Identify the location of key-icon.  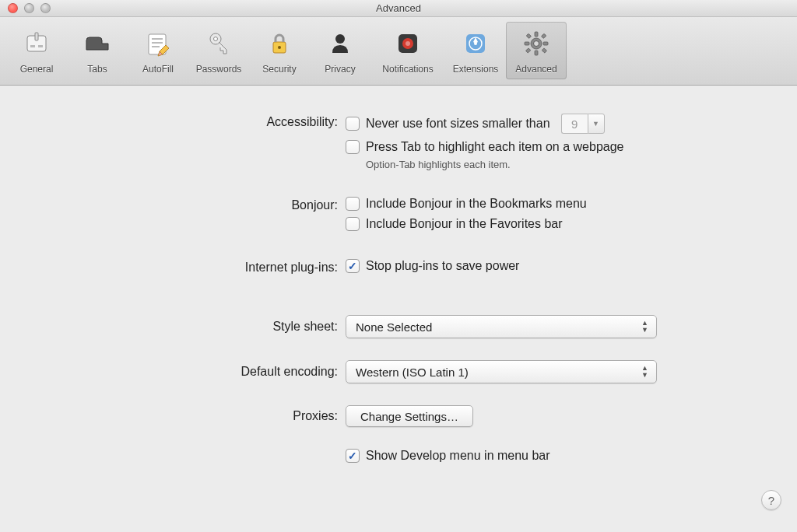
(219, 44).